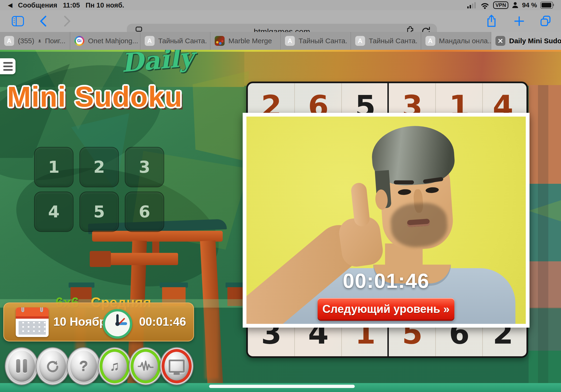 The image size is (561, 392). Describe the element at coordinates (175, 41) in the screenshot. I see `tab-secret-santa-1: A Тайный Санта.` at that location.